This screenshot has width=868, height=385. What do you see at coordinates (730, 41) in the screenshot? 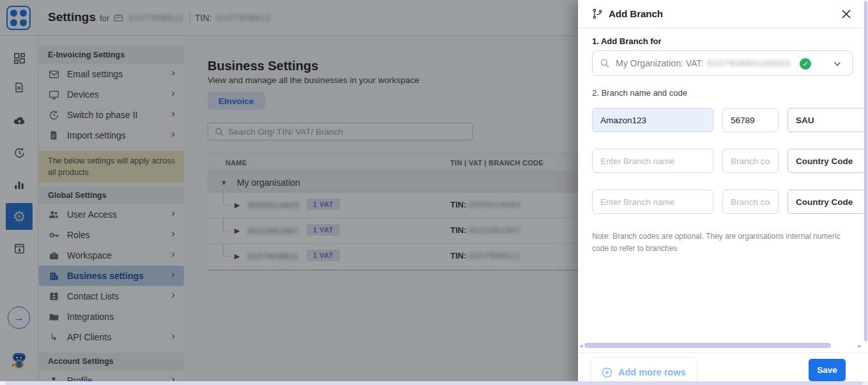
I see `step1-label: 1. Add Branch for` at bounding box center [730, 41].